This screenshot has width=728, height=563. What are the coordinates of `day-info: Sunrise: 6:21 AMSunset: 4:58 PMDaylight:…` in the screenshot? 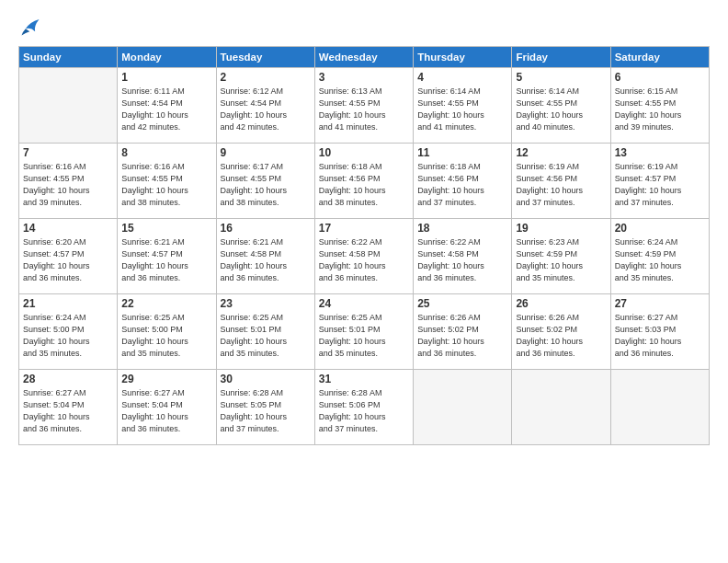 It's located at (266, 260).